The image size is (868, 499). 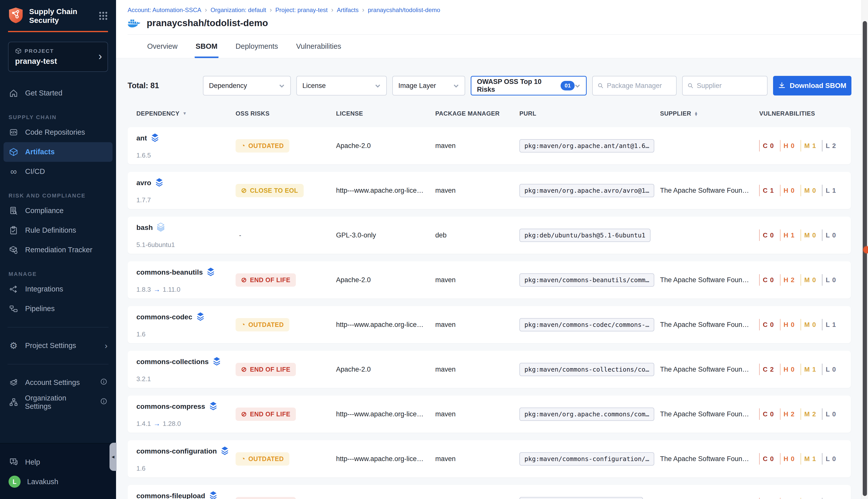 What do you see at coordinates (186, 334) in the screenshot?
I see `dependency-version: 1.6` at bounding box center [186, 334].